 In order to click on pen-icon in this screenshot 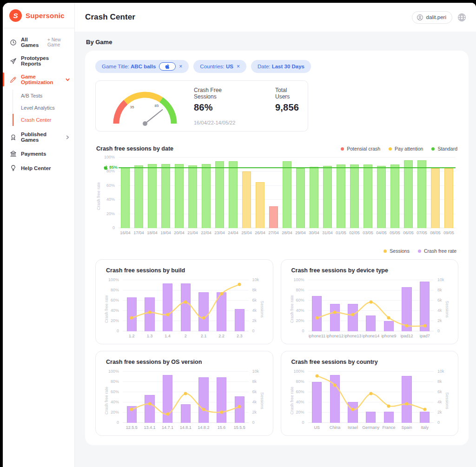, I will do `click(13, 80)`.